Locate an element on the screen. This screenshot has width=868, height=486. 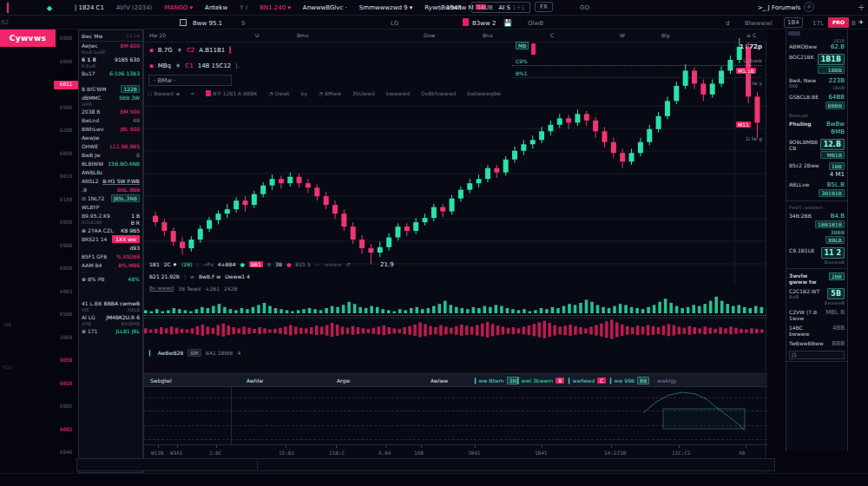
chart-tab-1: U is located at coordinates (257, 35).